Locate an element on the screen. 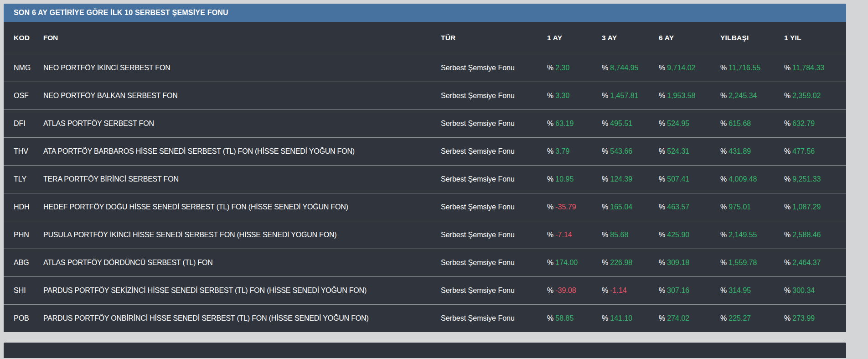  return-6ay-cell: %274.02 is located at coordinates (689, 318).